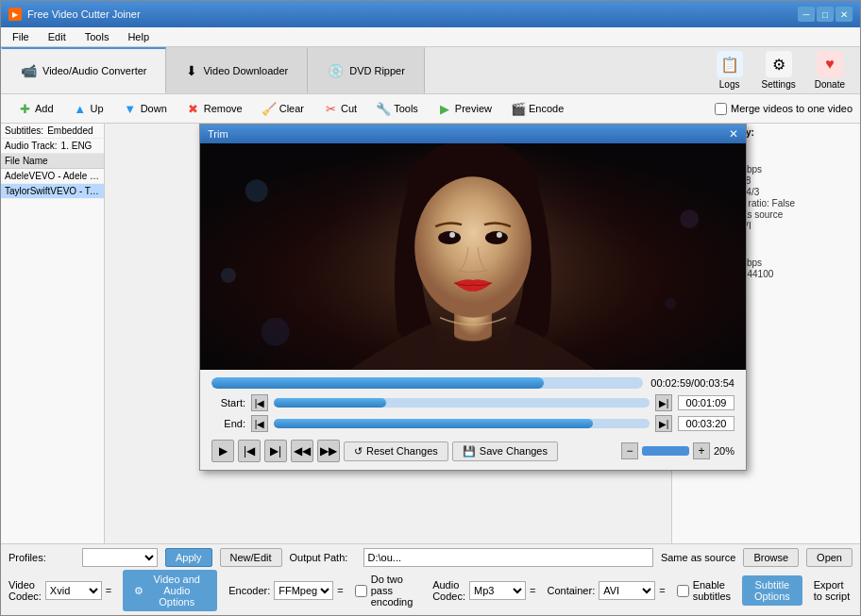 This screenshot has height=616, width=861. What do you see at coordinates (249, 451) in the screenshot?
I see `go-start-button: |◀` at bounding box center [249, 451].